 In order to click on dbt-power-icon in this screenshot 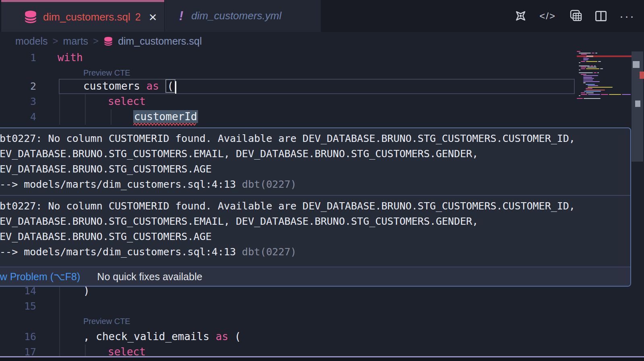, I will do `click(521, 16)`.